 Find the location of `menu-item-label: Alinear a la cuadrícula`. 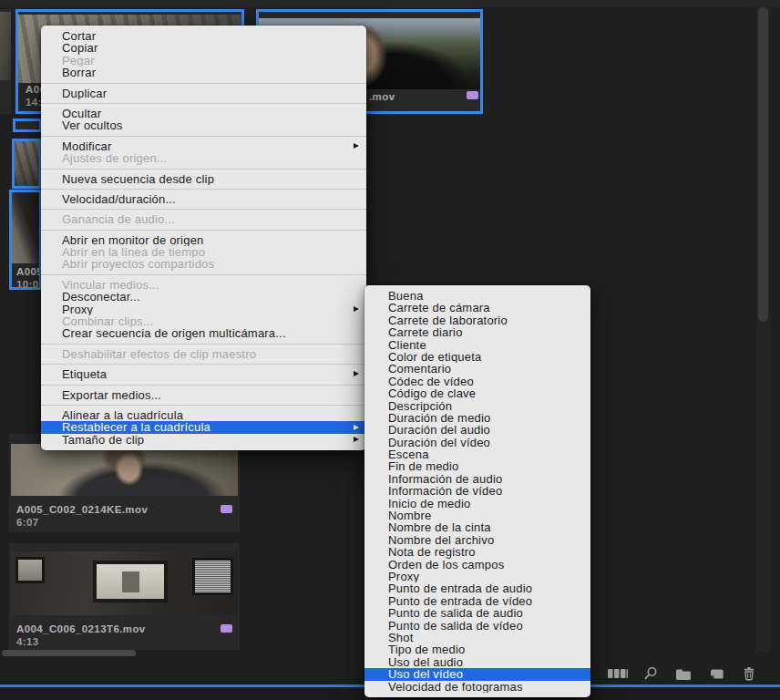

menu-item-label: Alinear a la cuadrícula is located at coordinates (122, 416).